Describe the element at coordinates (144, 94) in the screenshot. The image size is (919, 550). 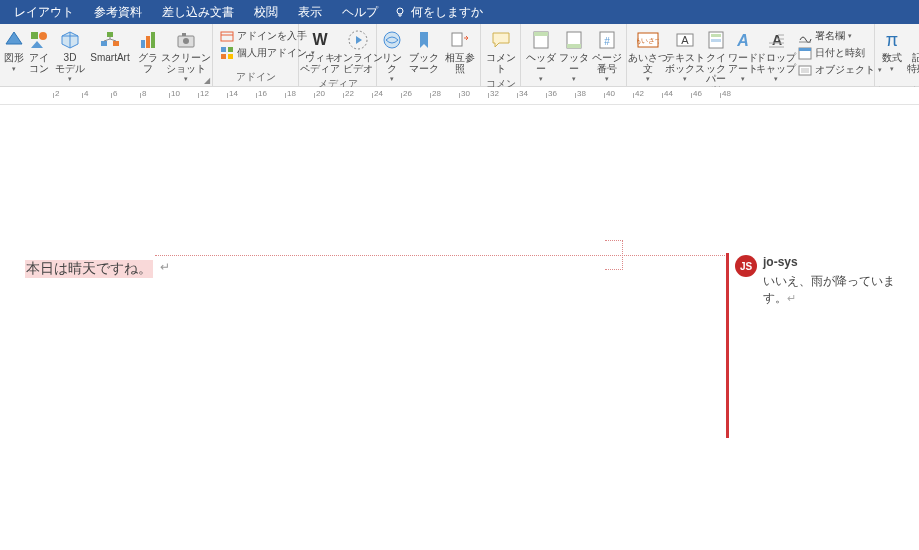
I see `ruler-mark: 8` at that location.